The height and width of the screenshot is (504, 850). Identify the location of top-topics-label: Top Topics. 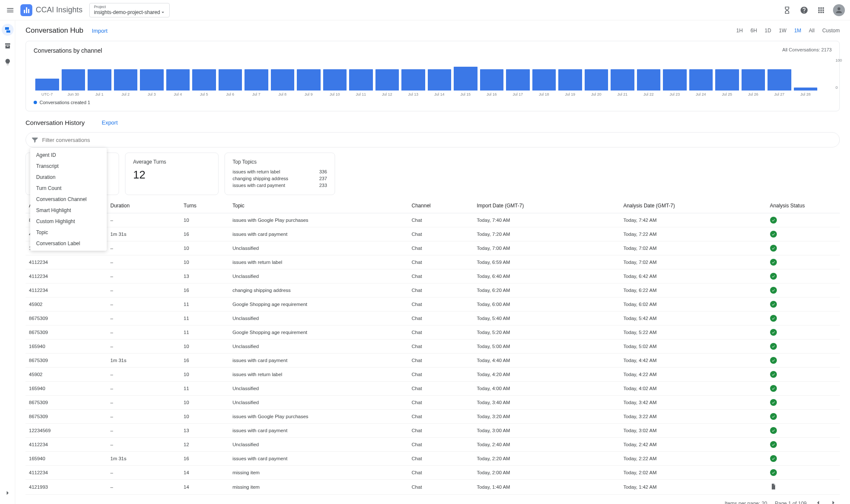
(280, 162).